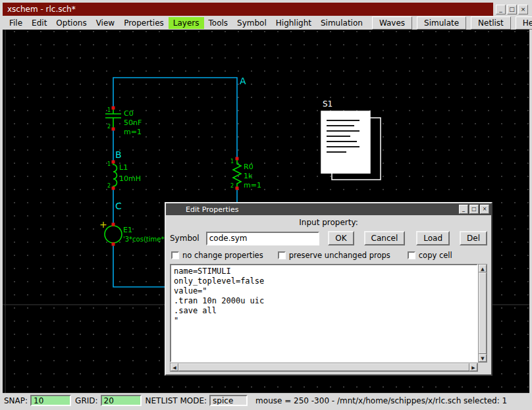 This screenshot has width=532, height=410. I want to click on preserve-unchanged-props-option: preserve unchanged props, so click(334, 255).